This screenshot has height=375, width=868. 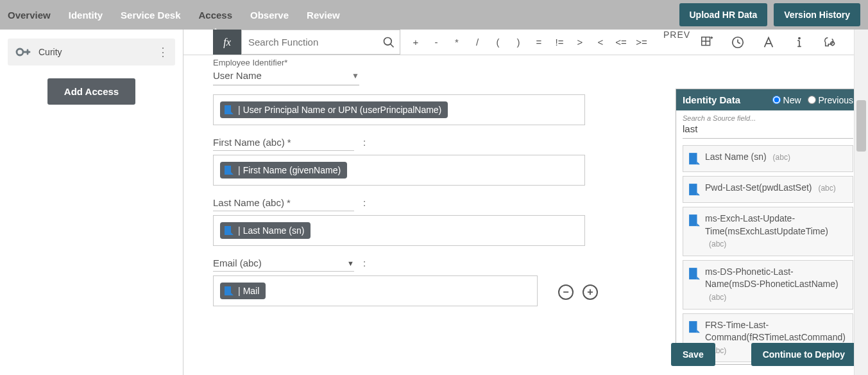 I want to click on fx-label: fx, so click(x=227, y=42).